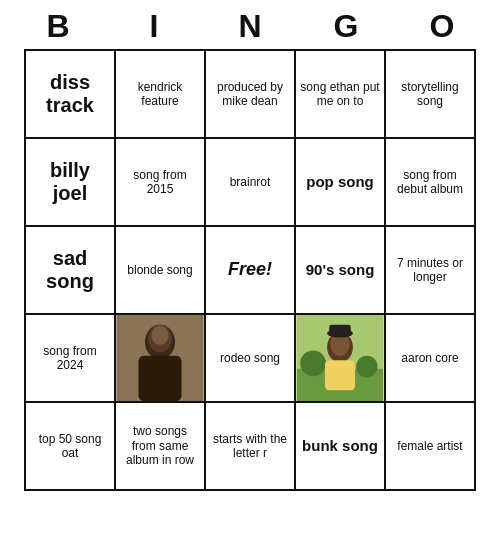 This screenshot has height=544, width=500. Describe the element at coordinates (71, 271) in the screenshot. I see `cell-r2c0: sad song` at that location.